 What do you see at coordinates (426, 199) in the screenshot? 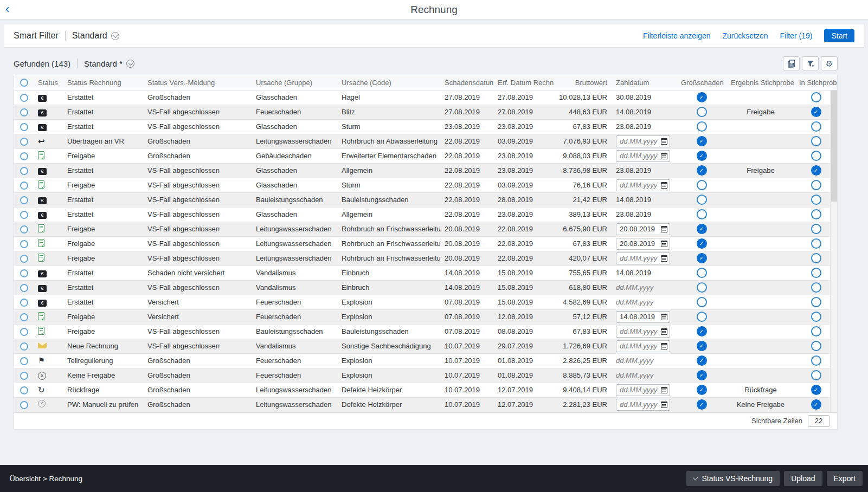
I see `table-row: €ErstattetVS-Fall abgeschlossenBauleistu…` at bounding box center [426, 199].